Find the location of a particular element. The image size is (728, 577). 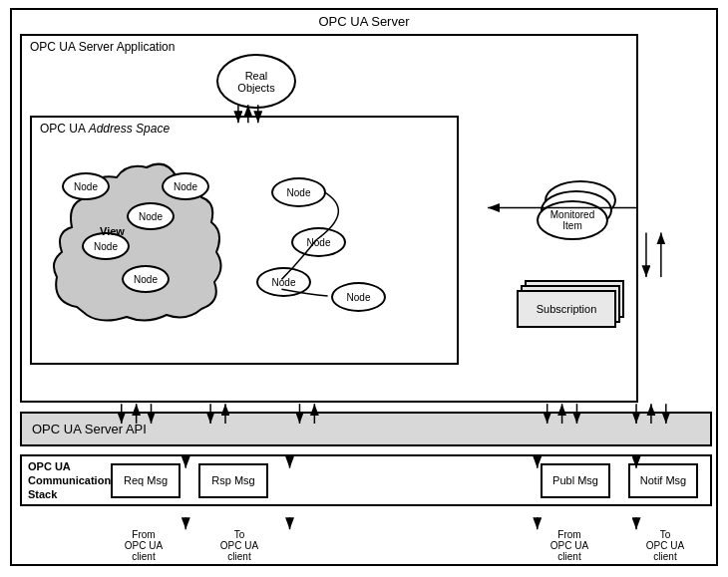

view-label: View is located at coordinates (112, 231).